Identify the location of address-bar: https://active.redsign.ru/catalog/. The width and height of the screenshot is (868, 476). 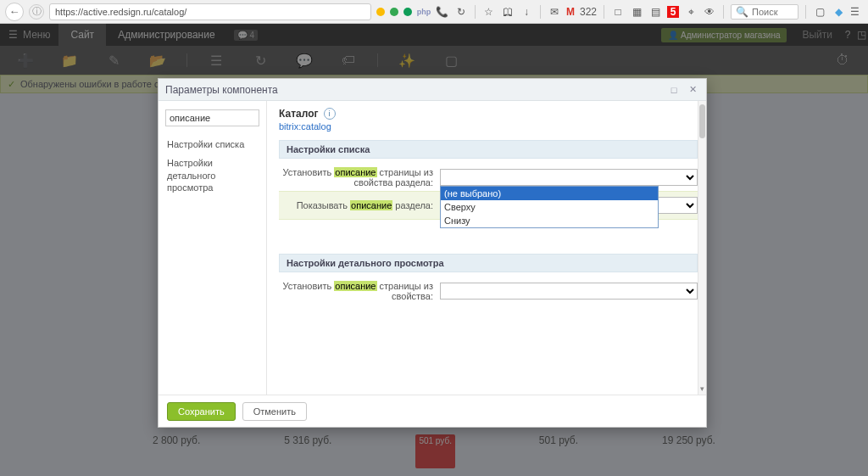
(210, 12).